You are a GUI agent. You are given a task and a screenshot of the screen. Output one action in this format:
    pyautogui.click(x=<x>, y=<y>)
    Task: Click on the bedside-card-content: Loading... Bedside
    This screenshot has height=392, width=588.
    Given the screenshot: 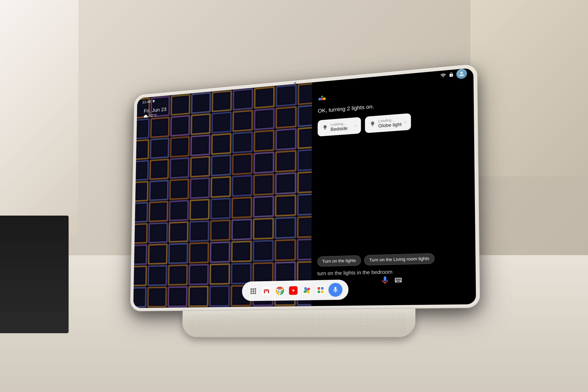 What is the action you would take?
    pyautogui.click(x=342, y=126)
    